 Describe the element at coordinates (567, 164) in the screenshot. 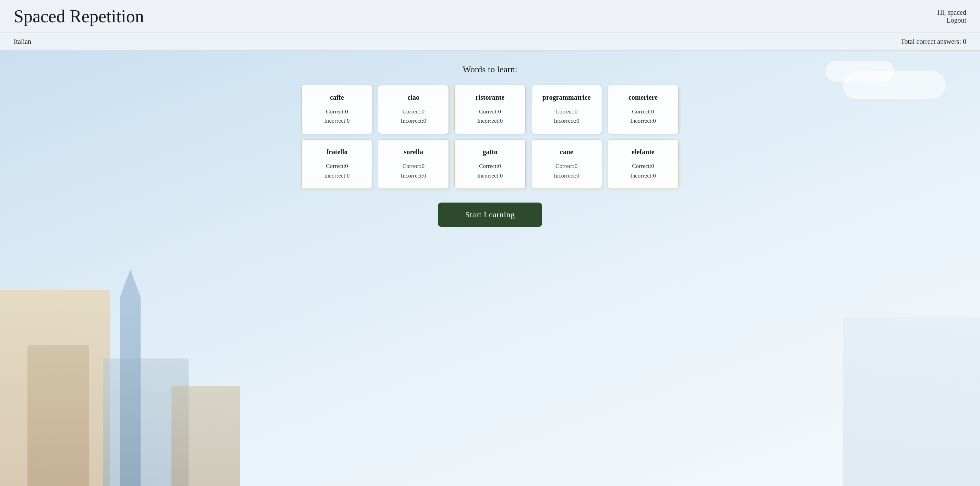

I see `word-card: caneCorrect:0Incorrect:0` at that location.